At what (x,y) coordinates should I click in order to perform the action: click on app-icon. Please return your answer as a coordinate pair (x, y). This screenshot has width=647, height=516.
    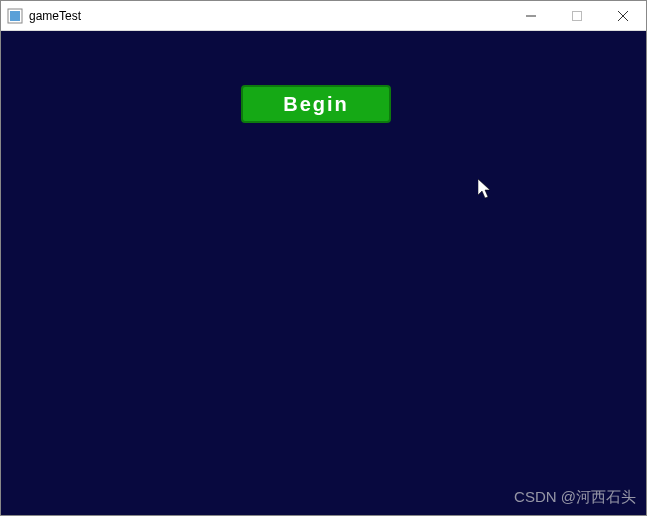
    Looking at the image, I should click on (15, 16).